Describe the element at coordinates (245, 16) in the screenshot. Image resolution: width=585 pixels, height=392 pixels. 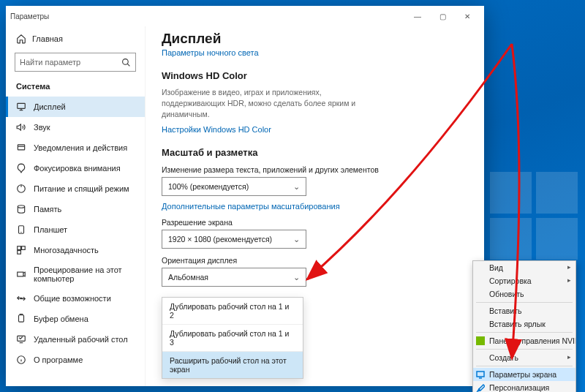
I see `titlebar: Параметры — ▢ ✕` at that location.